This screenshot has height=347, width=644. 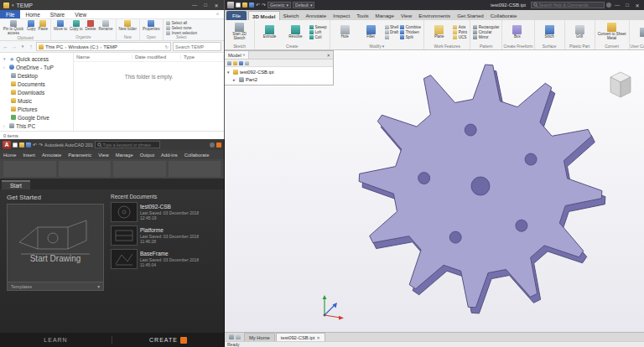 I want to click on user-avatar-icon, so click(x=609, y=5).